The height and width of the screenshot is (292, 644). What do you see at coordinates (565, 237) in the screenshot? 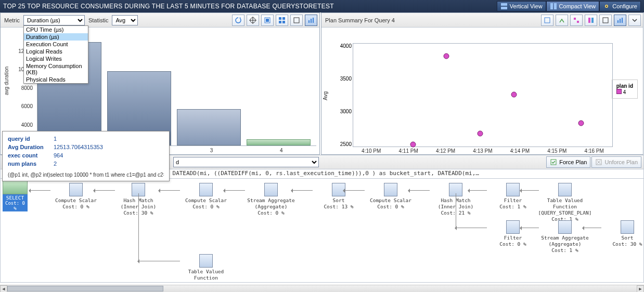
I see `plan-node: Stream Aggregate(Aggregate)Cost: 1 %` at bounding box center [565, 237].